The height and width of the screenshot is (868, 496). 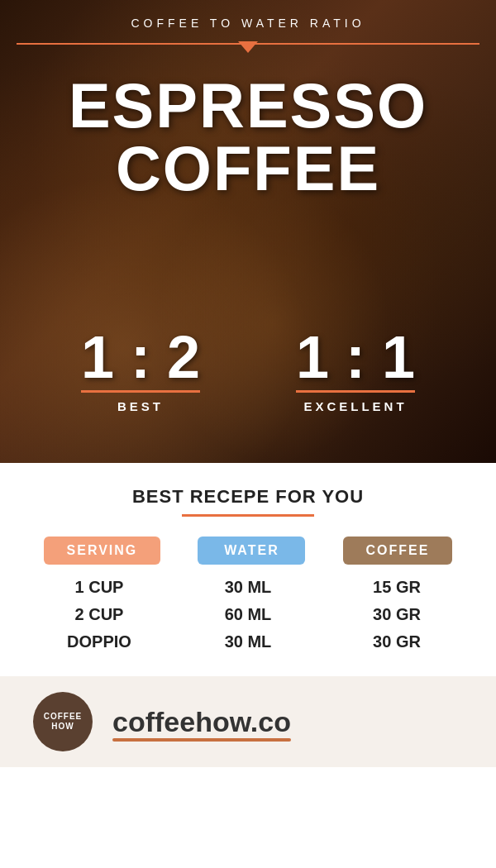 I want to click on section-title: BEST RECEPE FOR YOU, so click(x=248, y=497).